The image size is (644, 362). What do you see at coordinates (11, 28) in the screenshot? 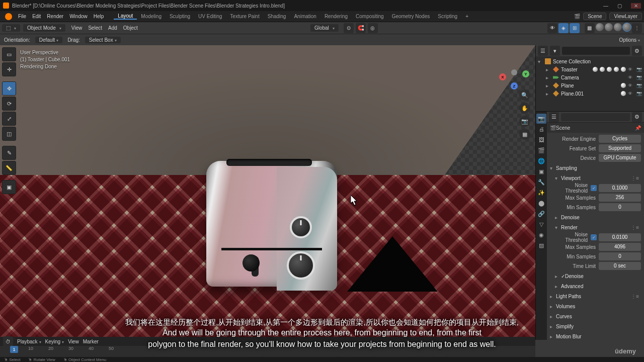
I see `editor-type-dropdown: ⬚` at bounding box center [11, 28].